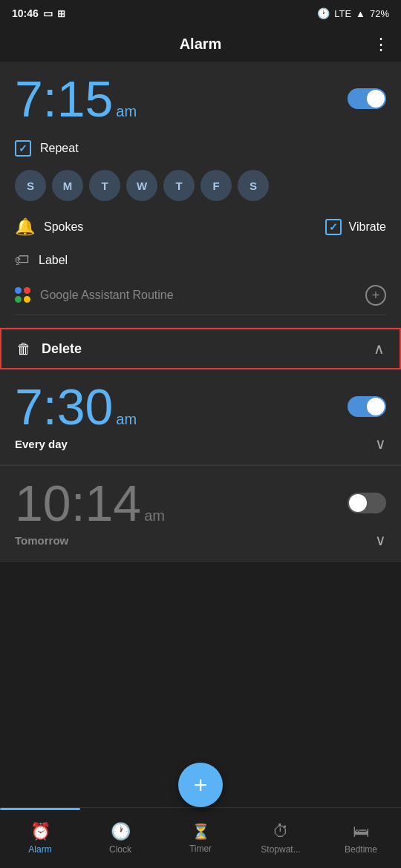 Image resolution: width=401 pixels, height=868 pixels. What do you see at coordinates (179, 185) in the screenshot?
I see `day-thu: T` at bounding box center [179, 185].